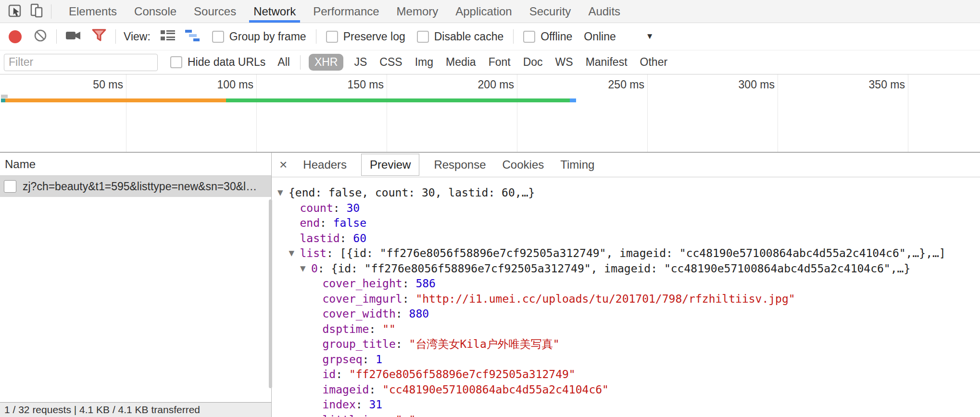 The image size is (980, 417). Describe the element at coordinates (310, 223) in the screenshot. I see `json-key: end` at that location.